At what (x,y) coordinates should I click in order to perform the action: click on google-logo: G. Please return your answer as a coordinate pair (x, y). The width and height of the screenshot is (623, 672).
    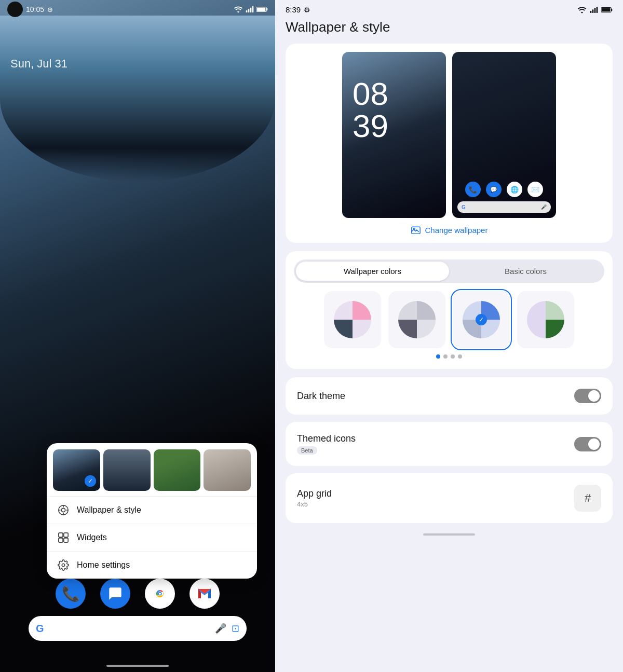
    Looking at the image, I should click on (40, 629).